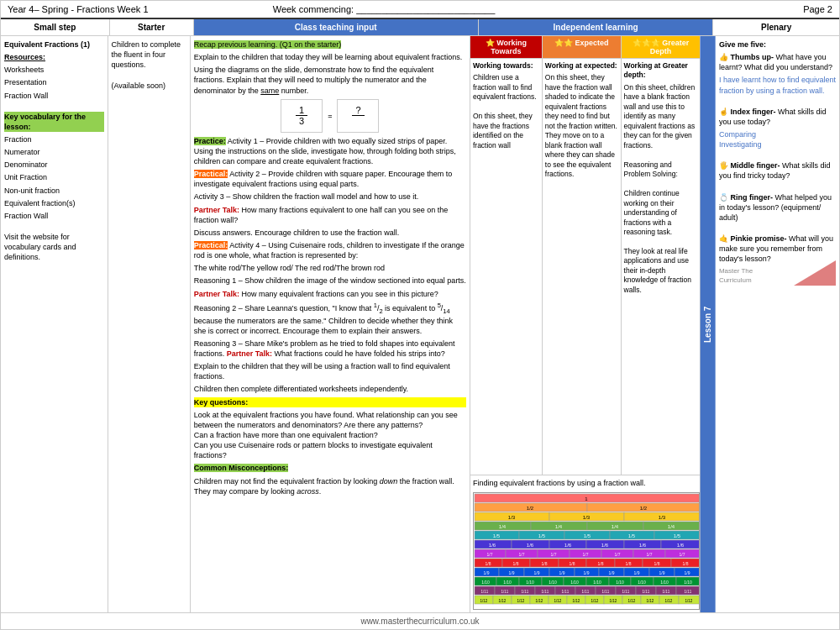  Describe the element at coordinates (330, 486) in the screenshot. I see `misconceptions-text: Children may not find the equivalent fra…` at that location.